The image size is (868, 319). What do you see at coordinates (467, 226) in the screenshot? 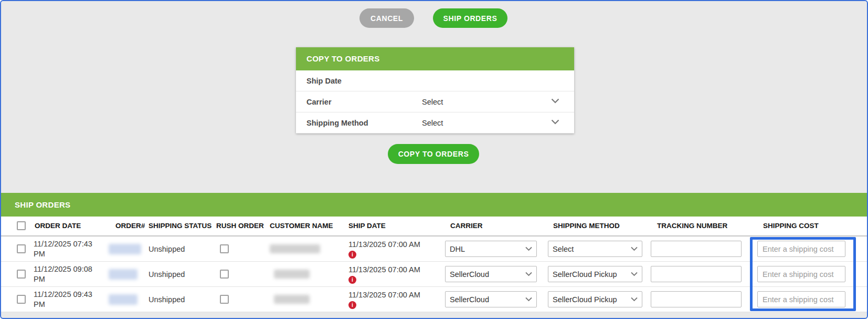
I see `column-header-carrier: CARRIER` at bounding box center [467, 226].